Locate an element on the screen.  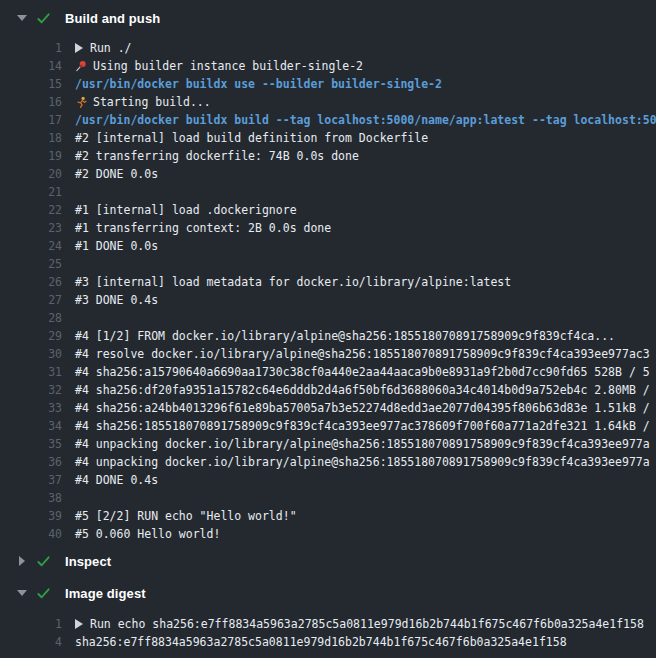
log-line: 31 #4 sha256:a15790640a6690aa1730c38cf0a… is located at coordinates (328, 372).